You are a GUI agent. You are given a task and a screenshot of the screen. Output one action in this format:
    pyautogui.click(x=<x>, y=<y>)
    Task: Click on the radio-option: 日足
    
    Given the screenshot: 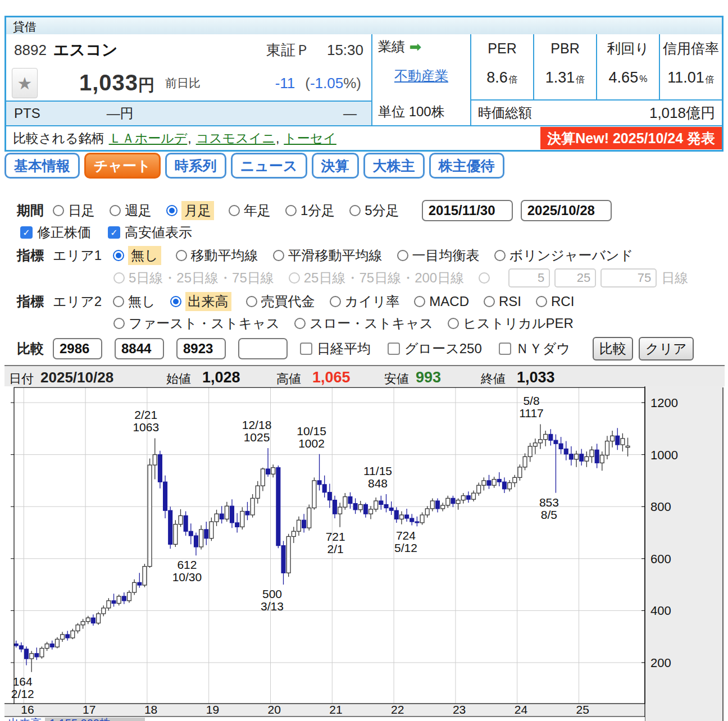 What is the action you would take?
    pyautogui.click(x=74, y=211)
    